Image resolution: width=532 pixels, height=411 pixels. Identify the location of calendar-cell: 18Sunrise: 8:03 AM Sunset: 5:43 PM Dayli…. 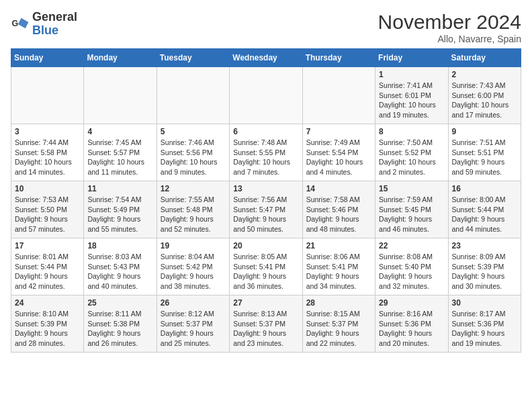
(120, 267).